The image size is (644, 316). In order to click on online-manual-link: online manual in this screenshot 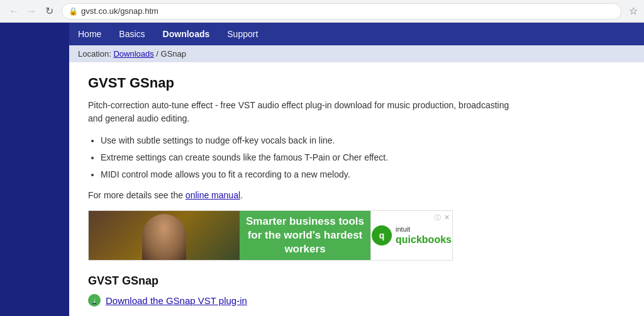, I will do `click(213, 195)`.